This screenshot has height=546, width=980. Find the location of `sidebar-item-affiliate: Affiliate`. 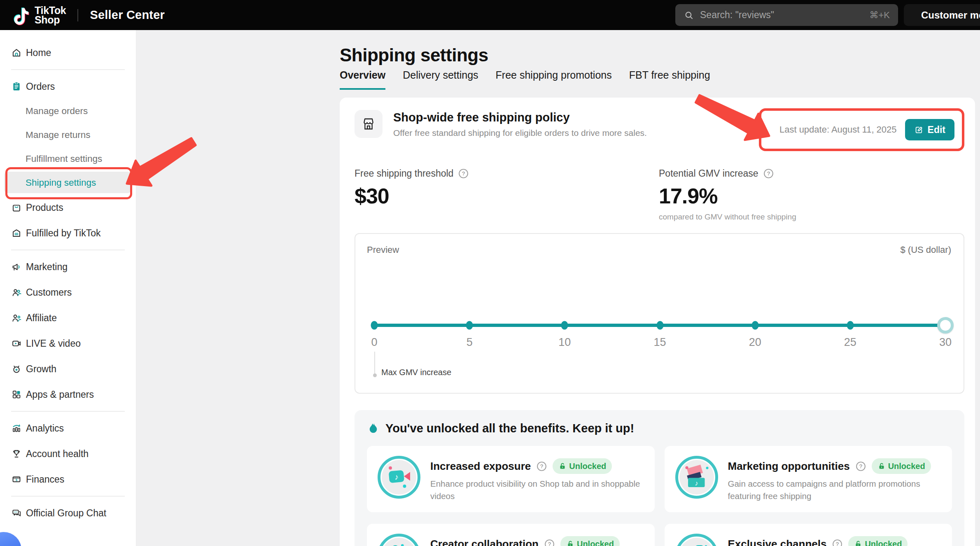

sidebar-item-affiliate: Affiliate is located at coordinates (68, 318).